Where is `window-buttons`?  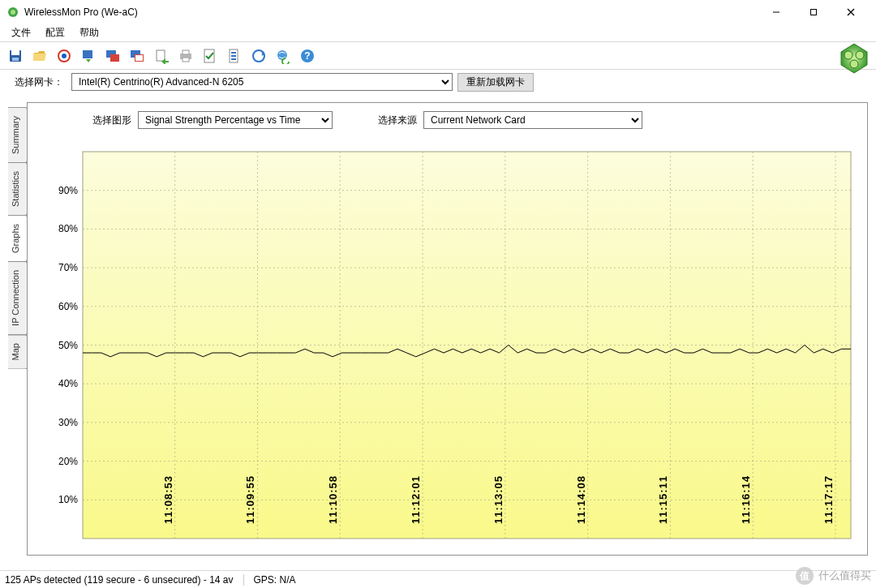 window-buttons is located at coordinates (814, 12).